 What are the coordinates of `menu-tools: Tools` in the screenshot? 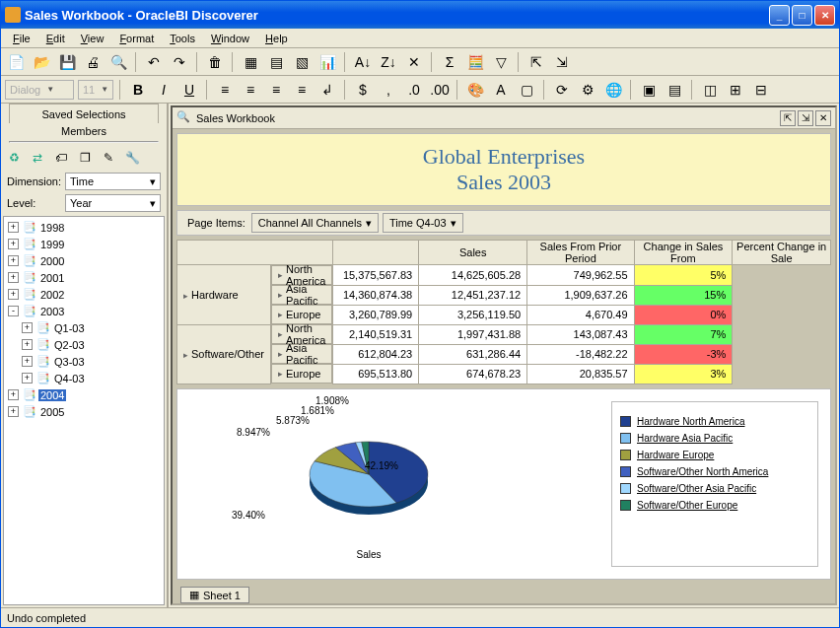 It's located at (182, 38).